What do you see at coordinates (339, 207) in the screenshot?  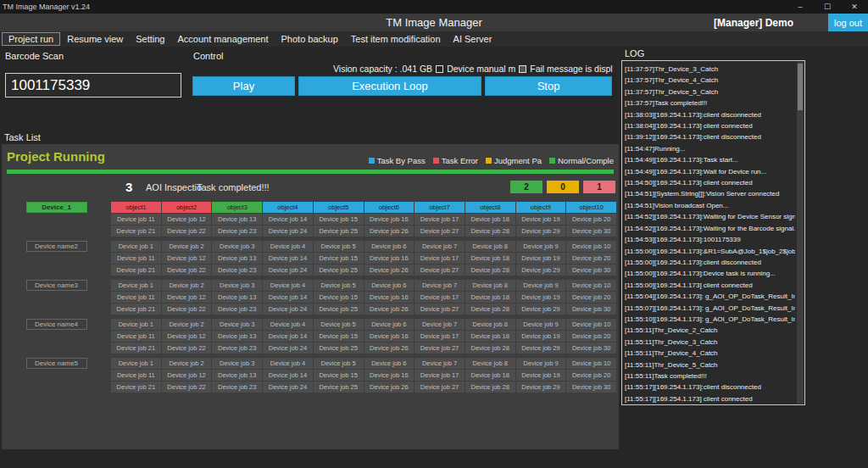 I see `object-cell: object5` at bounding box center [339, 207].